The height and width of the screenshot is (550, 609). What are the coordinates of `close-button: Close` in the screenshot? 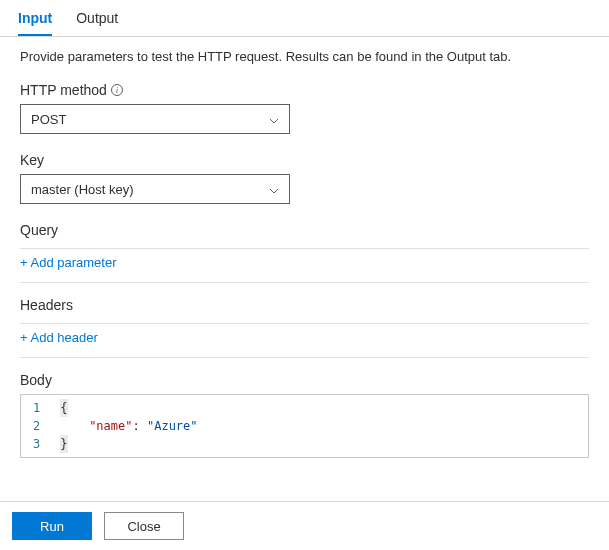 It's located at (144, 526).